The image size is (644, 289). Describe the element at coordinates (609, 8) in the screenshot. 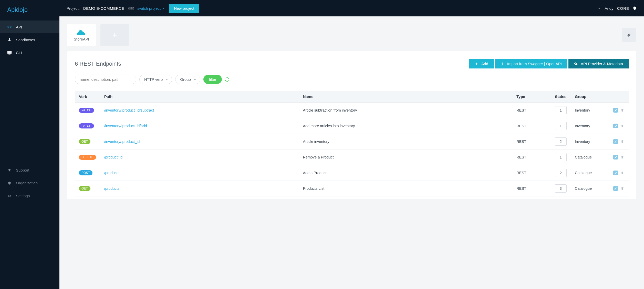

I see `user-name: Andy` at that location.